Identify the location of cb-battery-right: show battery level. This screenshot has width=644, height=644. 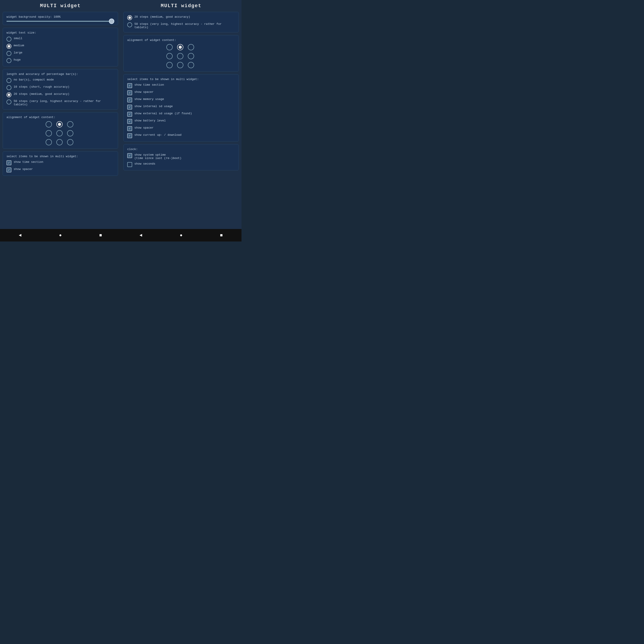
(181, 121).